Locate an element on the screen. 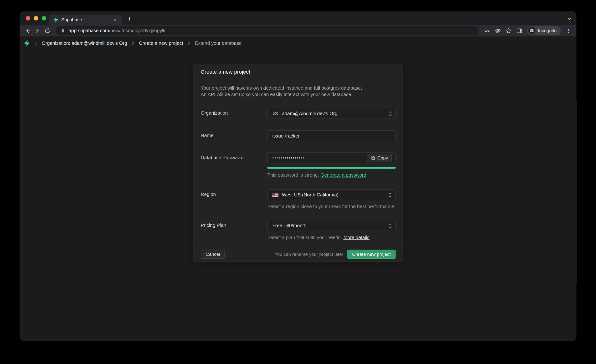 This screenshot has width=596, height=364. region-label: Region is located at coordinates (234, 193).